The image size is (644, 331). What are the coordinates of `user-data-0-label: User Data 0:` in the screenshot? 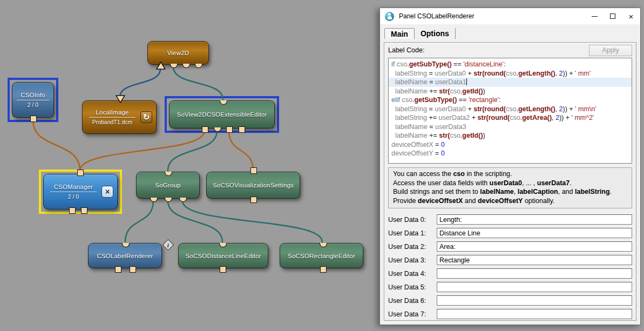 It's located at (412, 220).